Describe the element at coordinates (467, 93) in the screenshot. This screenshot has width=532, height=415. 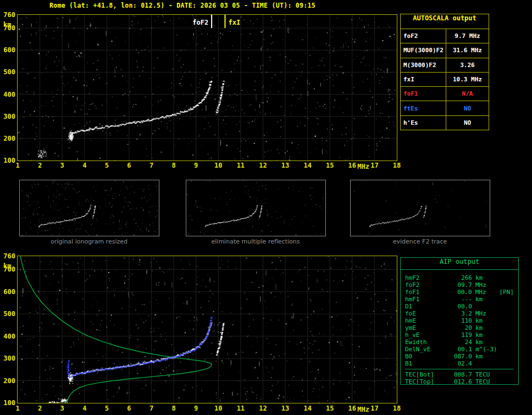
I see `autoscala-param-value: N/A` at that location.